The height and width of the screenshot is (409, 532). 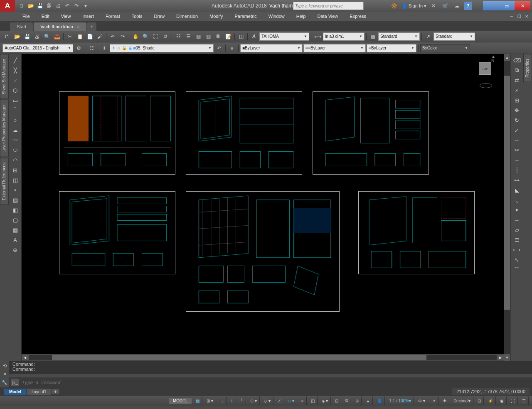 I want to click on status-infer-icon: ⊥, so click(x=222, y=401).